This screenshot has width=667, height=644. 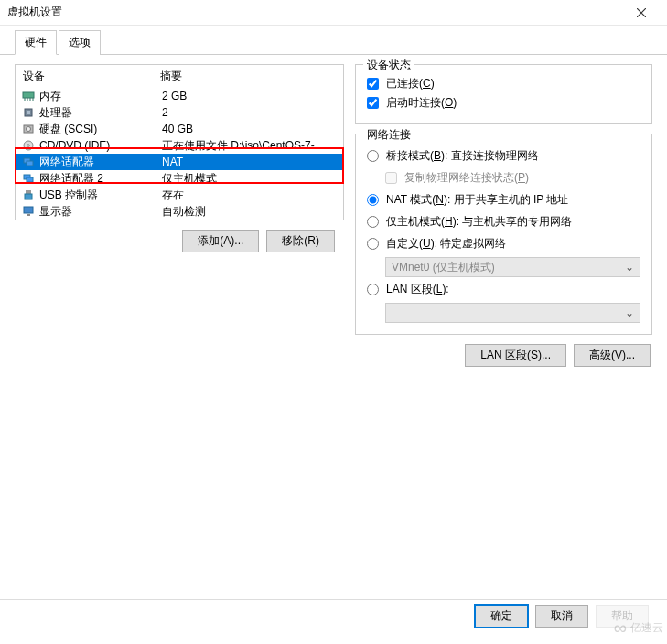 What do you see at coordinates (333, 600) in the screenshot?
I see `footer-divider` at bounding box center [333, 600].